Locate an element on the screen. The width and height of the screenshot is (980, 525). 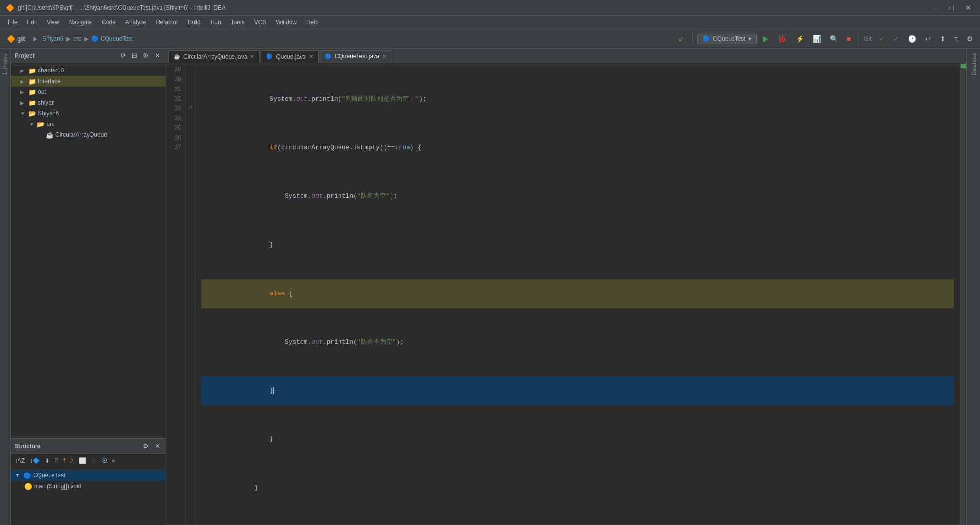
tab-queue: 🔵 Queue.java ✕ is located at coordinates (289, 56).